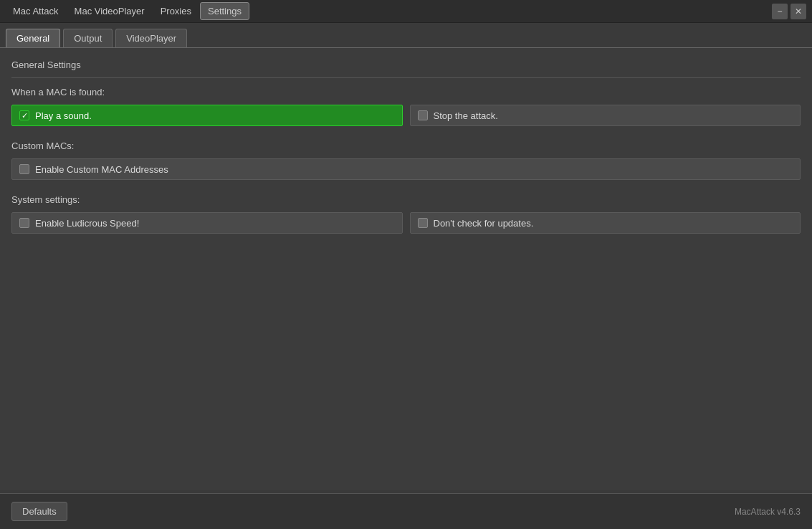  What do you see at coordinates (207, 115) in the screenshot?
I see `play-sound-option: Play a sound.` at bounding box center [207, 115].